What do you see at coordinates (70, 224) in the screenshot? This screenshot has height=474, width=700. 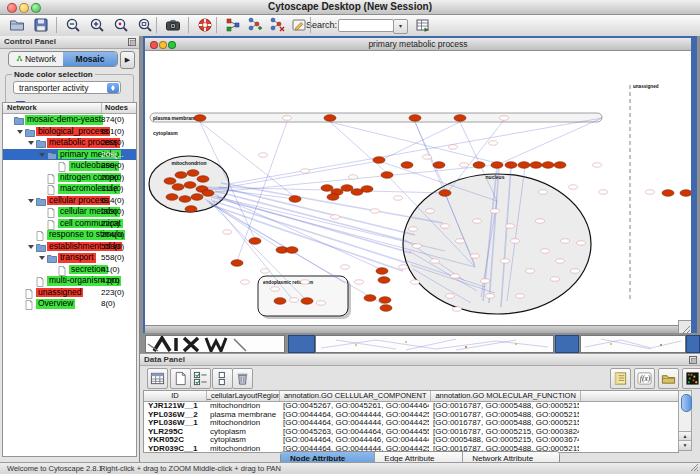 I see `tree-row: cell communicat22(0)` at bounding box center [70, 224].